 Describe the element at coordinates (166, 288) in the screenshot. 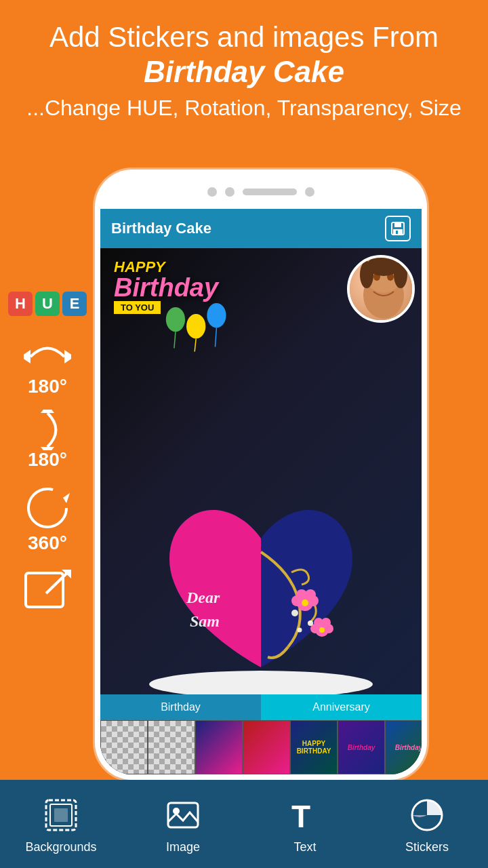

I see `birthday-text: Birthday` at that location.